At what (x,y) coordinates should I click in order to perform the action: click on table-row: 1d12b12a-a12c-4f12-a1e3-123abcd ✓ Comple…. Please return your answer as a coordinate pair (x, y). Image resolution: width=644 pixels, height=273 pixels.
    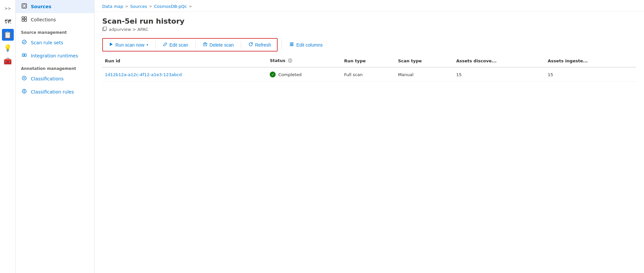
    Looking at the image, I should click on (369, 74).